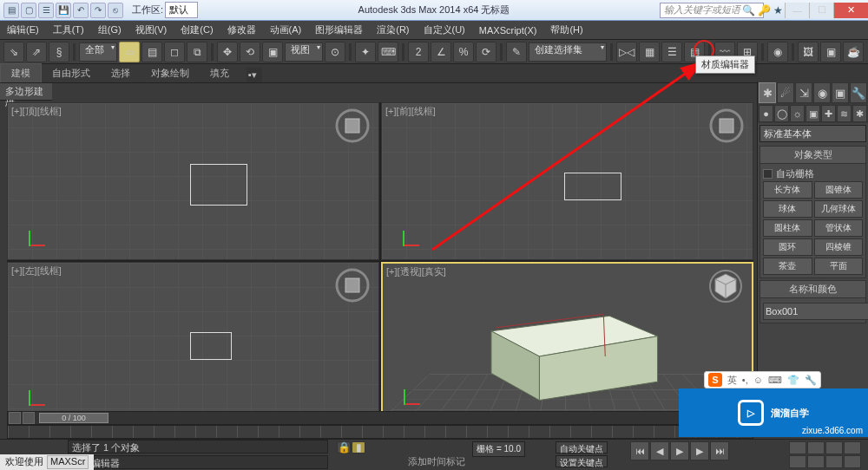  I want to click on display-tab-icon: ▣, so click(840, 93).